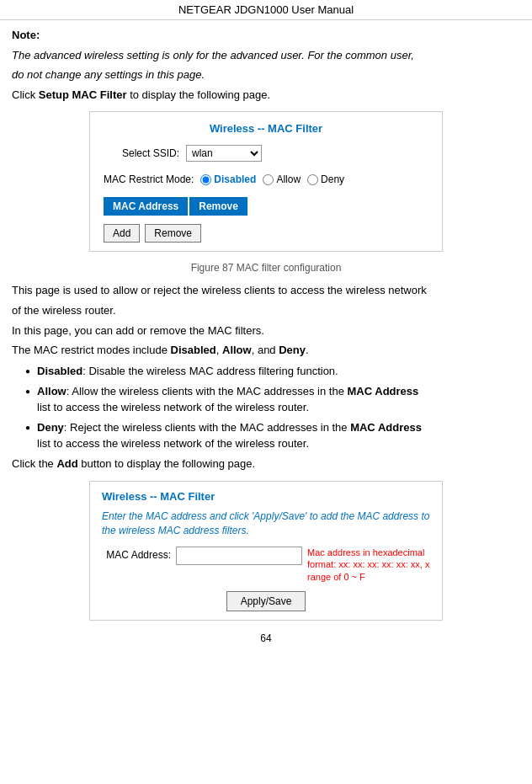 This screenshot has width=532, height=784. What do you see at coordinates (266, 268) in the screenshot?
I see `figure-caption: Figure 87 MAC filter configuration` at bounding box center [266, 268].